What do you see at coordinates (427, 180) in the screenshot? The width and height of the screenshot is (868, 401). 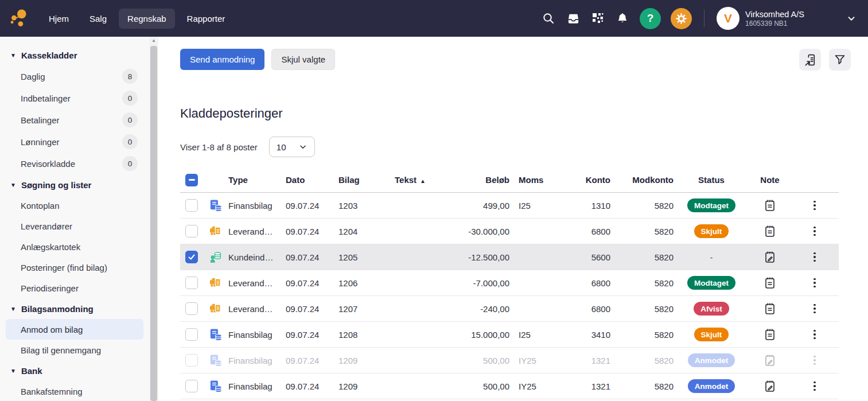 I see `column-header-tekst: Tekst▲` at bounding box center [427, 180].